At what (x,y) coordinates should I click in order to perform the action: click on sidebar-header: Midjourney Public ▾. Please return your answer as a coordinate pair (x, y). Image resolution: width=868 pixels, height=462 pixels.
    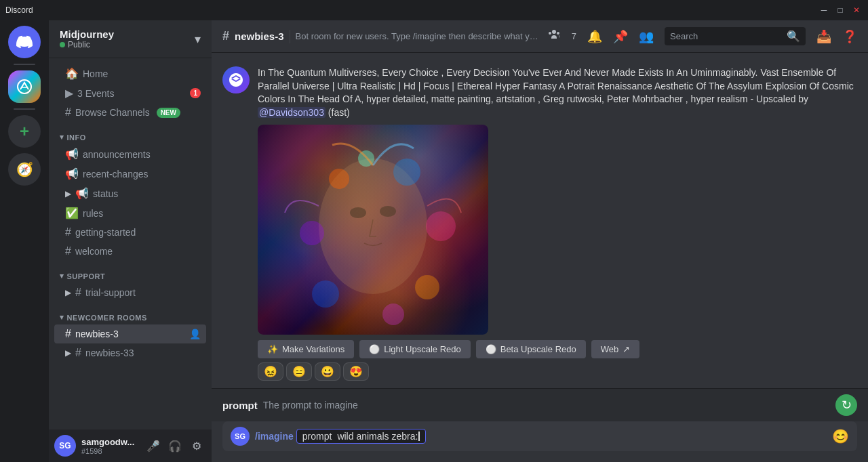
    Looking at the image, I should click on (130, 39).